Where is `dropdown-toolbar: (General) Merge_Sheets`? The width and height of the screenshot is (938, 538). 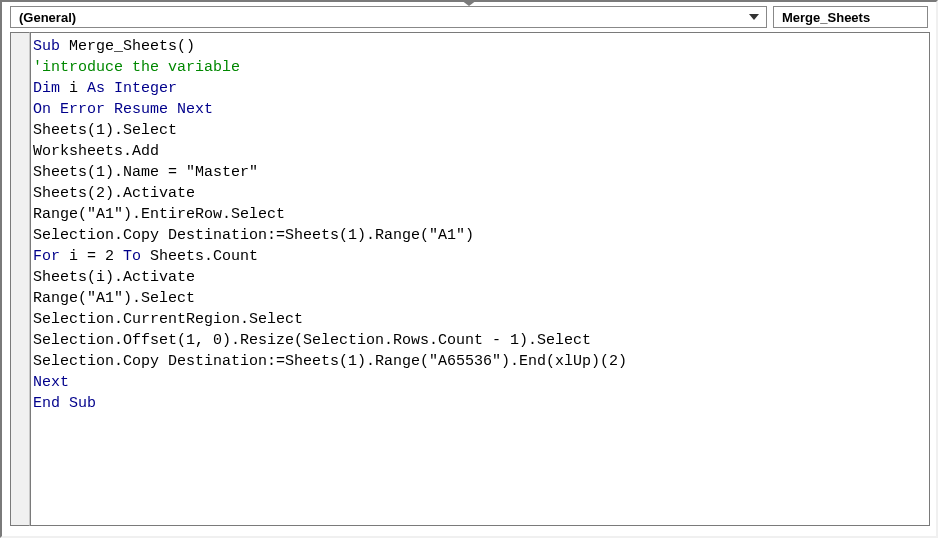 dropdown-toolbar: (General) Merge_Sheets is located at coordinates (469, 17).